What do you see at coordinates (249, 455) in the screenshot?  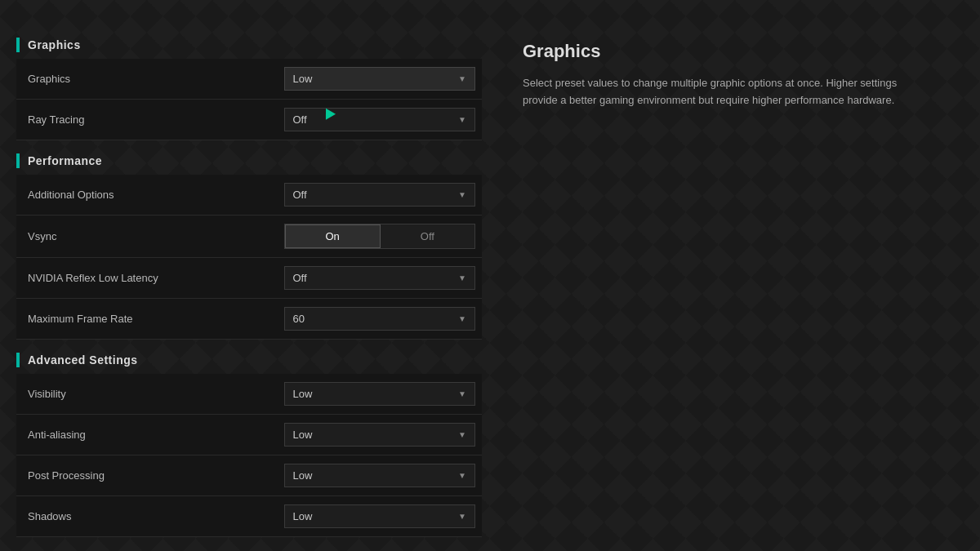 I see `advanced-table: Visibility Low ▼ Anti-aliasing Low ▼` at bounding box center [249, 455].